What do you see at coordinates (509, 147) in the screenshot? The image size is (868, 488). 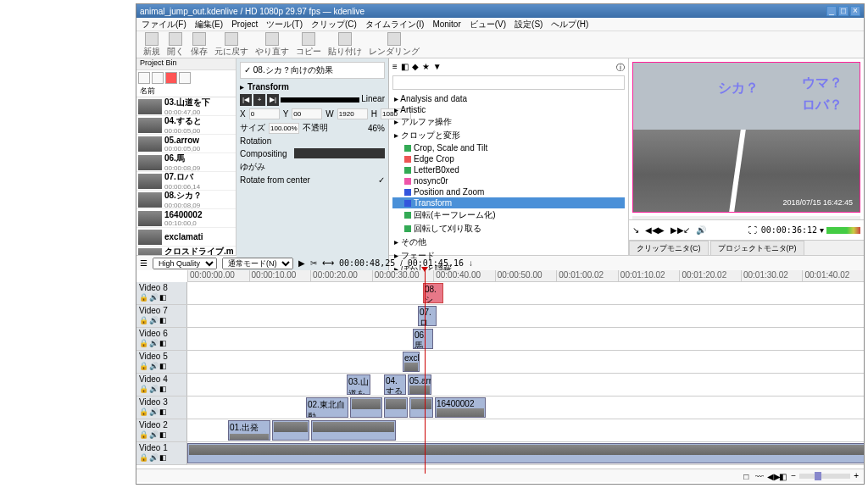 I see `tree-item: Crop, Scale and Tilt` at bounding box center [509, 147].